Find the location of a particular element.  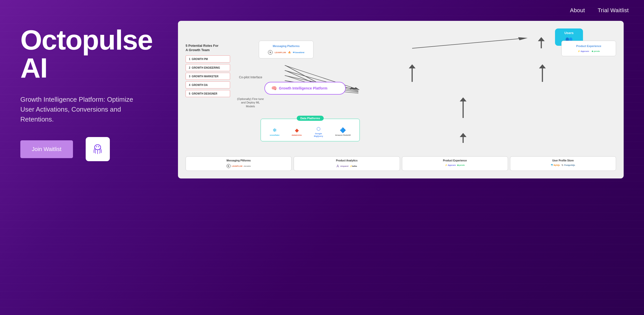

bottom-analytics-box: Product Analytics A mixpanel ⚡kafka is located at coordinates (347, 164).